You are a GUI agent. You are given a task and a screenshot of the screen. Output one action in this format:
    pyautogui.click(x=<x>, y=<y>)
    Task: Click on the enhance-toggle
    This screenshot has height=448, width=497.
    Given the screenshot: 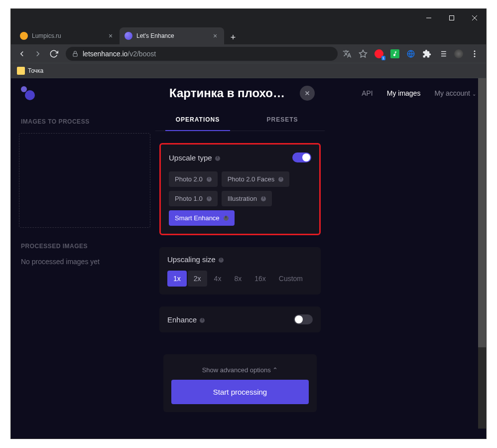 What is the action you would take?
    pyautogui.click(x=303, y=319)
    